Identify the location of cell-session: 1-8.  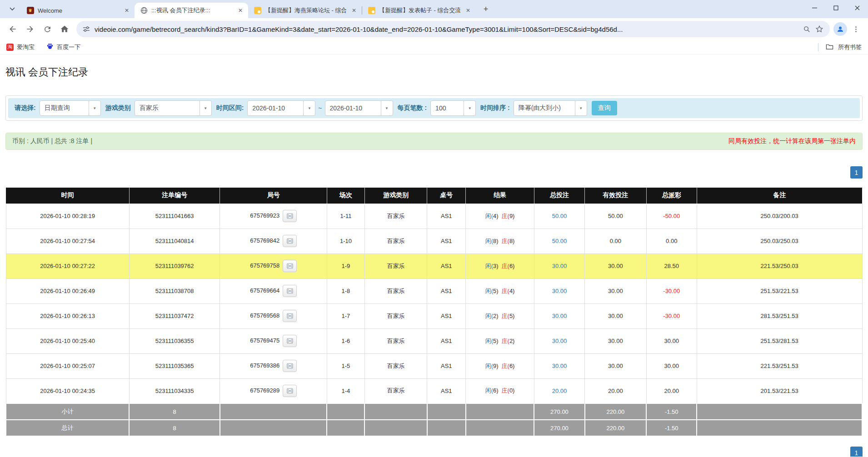
(345, 291).